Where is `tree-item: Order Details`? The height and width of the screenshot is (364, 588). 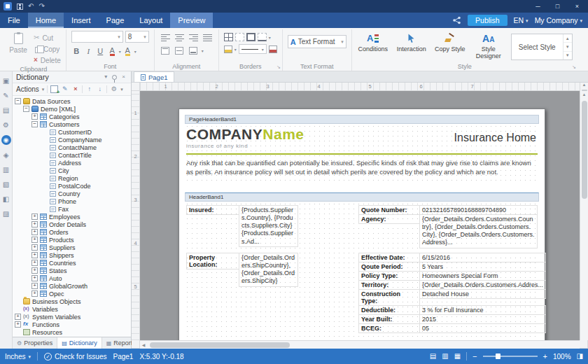 tree-item: Order Details is located at coordinates (71, 224).